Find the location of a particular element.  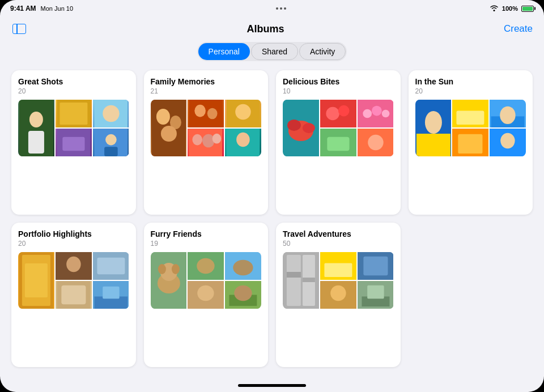

status-time: 9:41 AM is located at coordinates (23, 8).